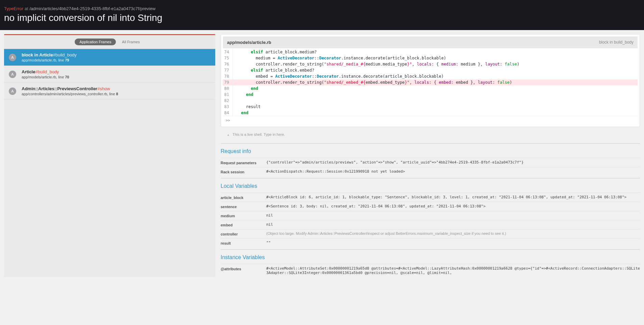  Describe the element at coordinates (430, 234) in the screenshot. I see `table-row: controller(Object too large. Modify Admi…` at that location.